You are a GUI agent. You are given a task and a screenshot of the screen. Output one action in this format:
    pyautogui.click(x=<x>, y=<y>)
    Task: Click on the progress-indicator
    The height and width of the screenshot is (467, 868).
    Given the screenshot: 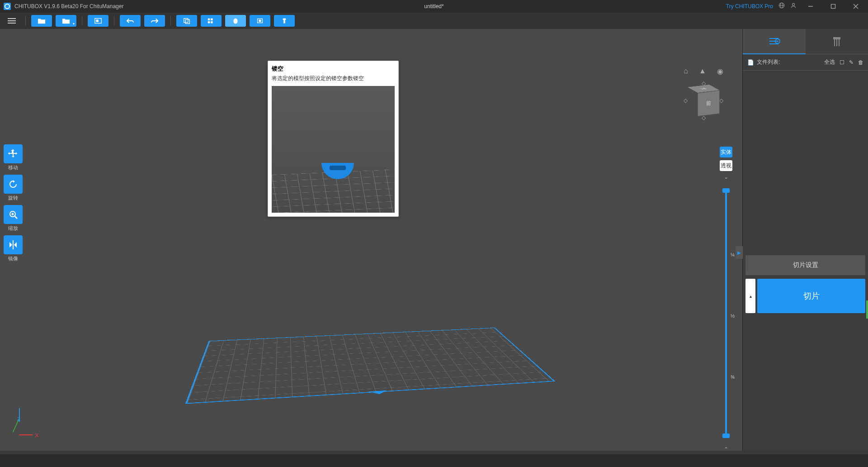 What is the action you would take?
    pyautogui.click(x=867, y=310)
    